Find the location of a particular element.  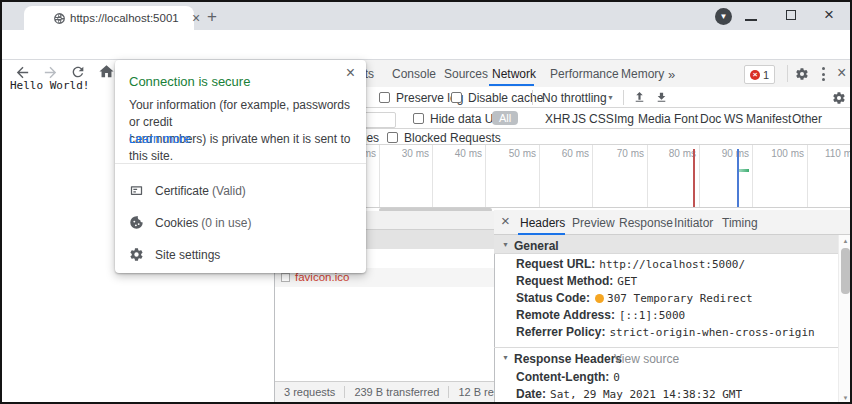

timeline-label: 60 ms is located at coordinates (571, 154).